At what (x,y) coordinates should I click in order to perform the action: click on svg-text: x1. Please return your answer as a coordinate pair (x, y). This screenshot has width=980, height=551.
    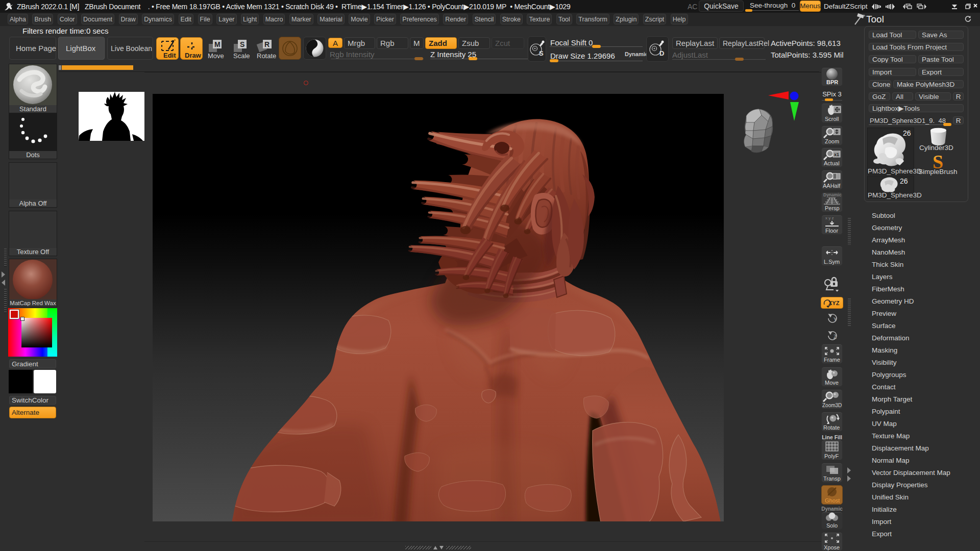
    Looking at the image, I should click on (837, 155).